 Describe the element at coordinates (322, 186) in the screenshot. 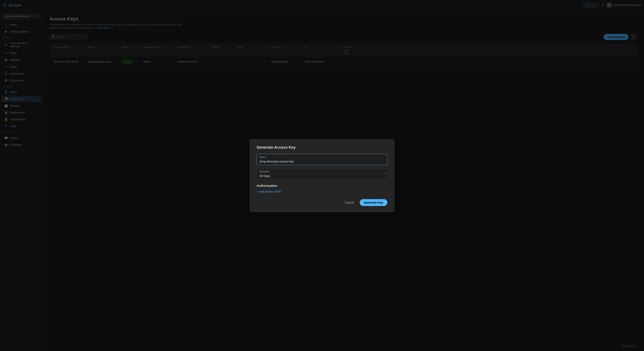

I see `authorization-title: Authorization` at that location.